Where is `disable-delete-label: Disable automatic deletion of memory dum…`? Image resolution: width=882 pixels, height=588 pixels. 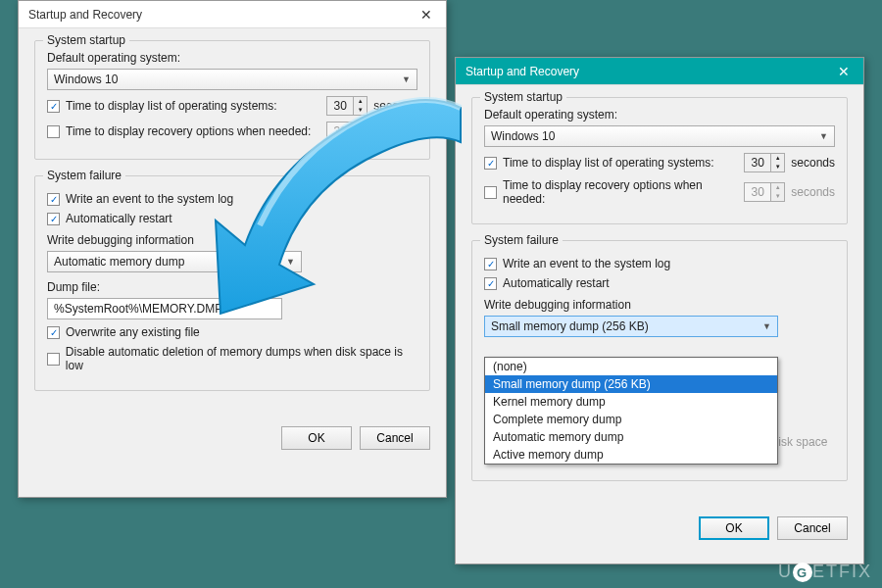
disable-delete-label: Disable automatic deletion of memory dum… is located at coordinates (241, 359).